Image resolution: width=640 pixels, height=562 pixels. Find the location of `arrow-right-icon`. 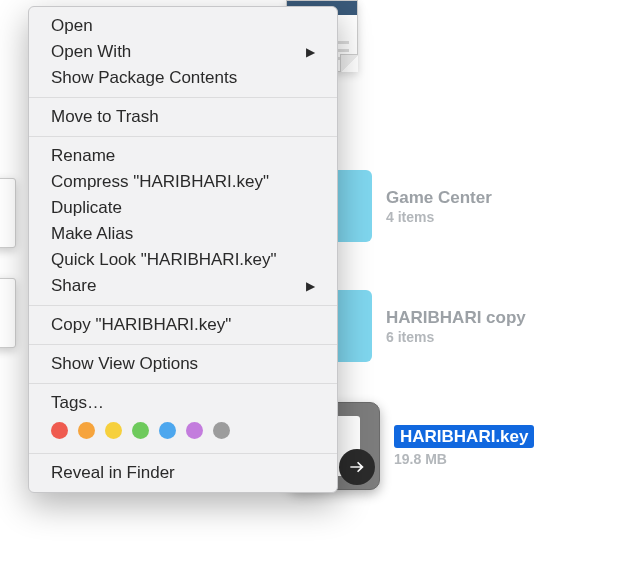

arrow-right-icon is located at coordinates (357, 467).